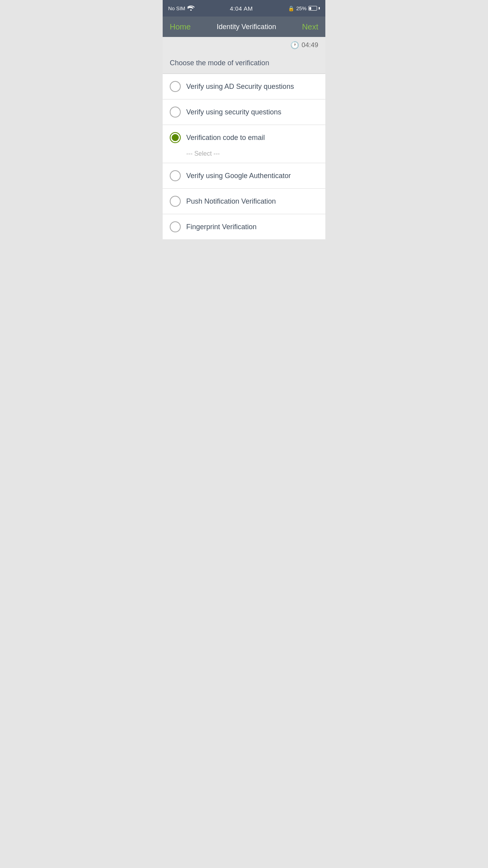  Describe the element at coordinates (175, 86) in the screenshot. I see `radio-ad-security` at that location.